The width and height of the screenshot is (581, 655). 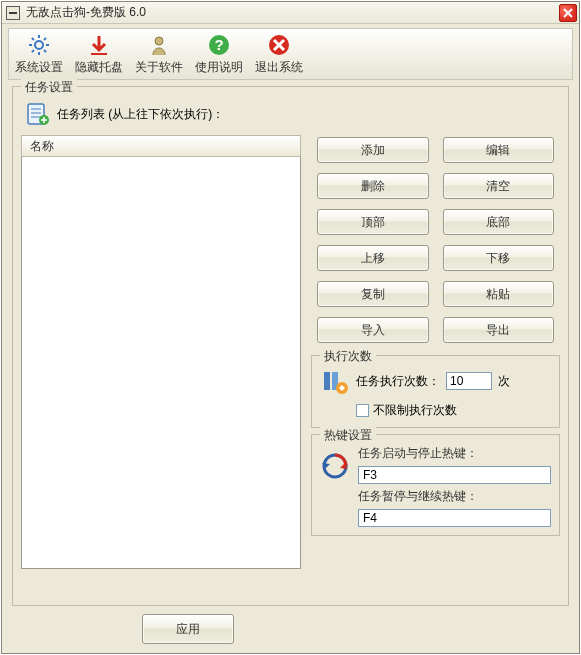 What do you see at coordinates (279, 45) in the screenshot?
I see `exit-icon` at bounding box center [279, 45].